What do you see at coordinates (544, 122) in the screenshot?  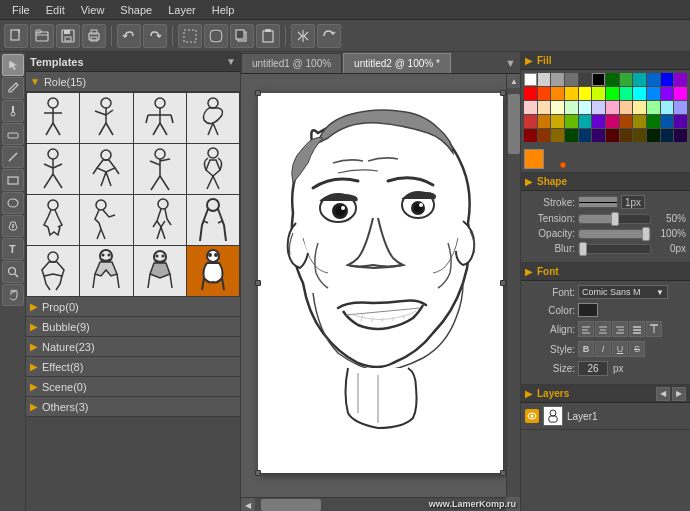 I see `color-m2` at bounding box center [544, 122].